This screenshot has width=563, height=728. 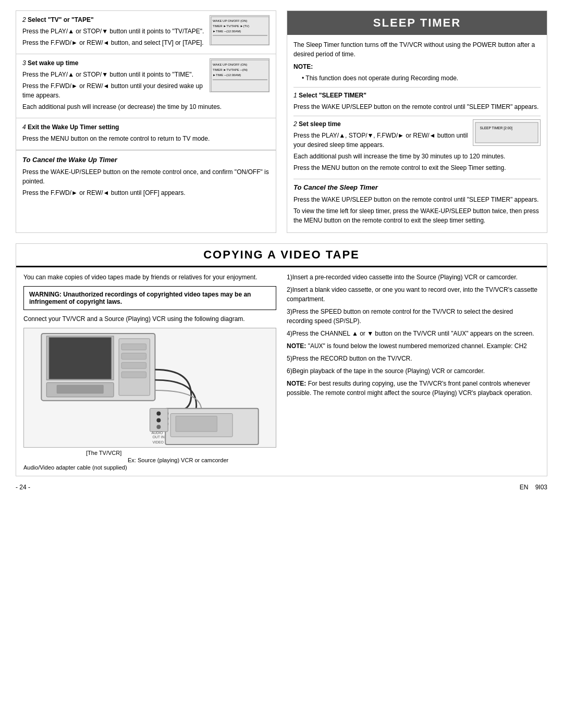 I want to click on cable-label-container: Audio/Video adapter cable (not supplied), so click(x=150, y=467).